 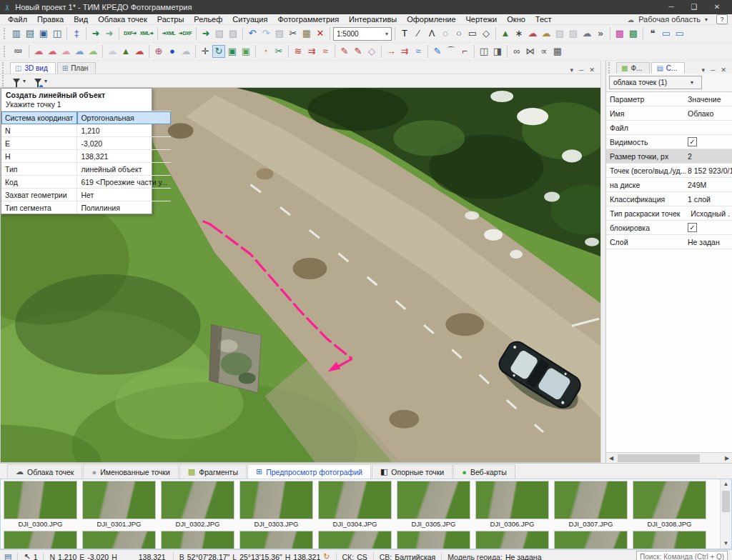 I want to click on cloud-gray-icon: ☁, so click(x=186, y=51).